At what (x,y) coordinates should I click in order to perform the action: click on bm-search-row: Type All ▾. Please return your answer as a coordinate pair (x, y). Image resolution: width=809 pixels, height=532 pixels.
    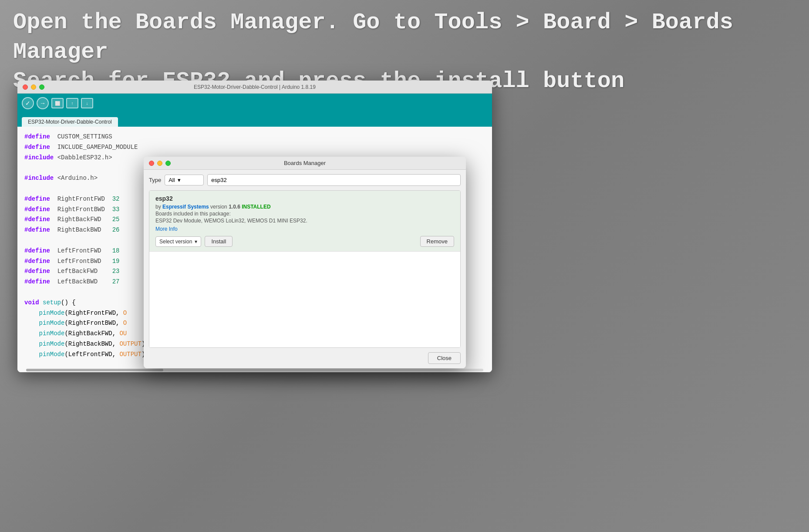
    Looking at the image, I should click on (305, 180).